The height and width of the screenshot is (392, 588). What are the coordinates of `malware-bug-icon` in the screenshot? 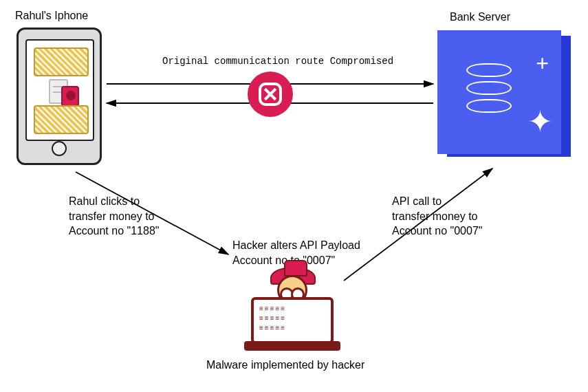 It's located at (70, 96).